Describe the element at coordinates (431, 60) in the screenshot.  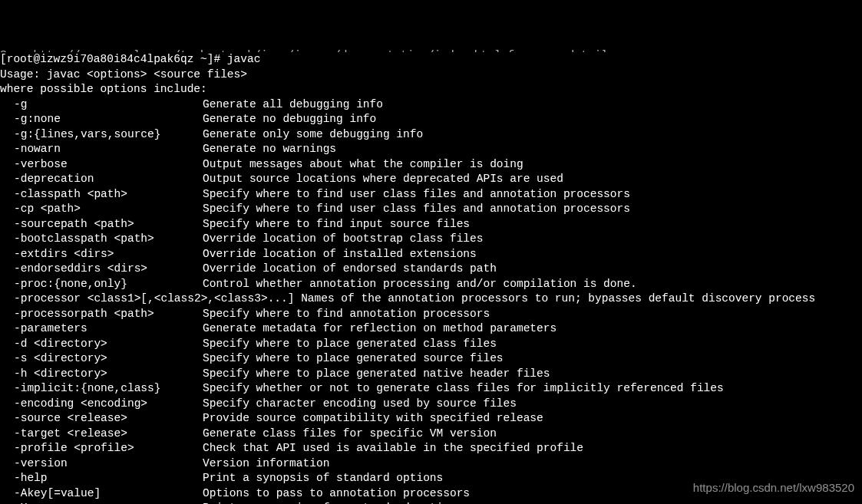
I see `prompt-line: [root@izwz9i70a80i84c4lpak6qz ~]# javac` at that location.